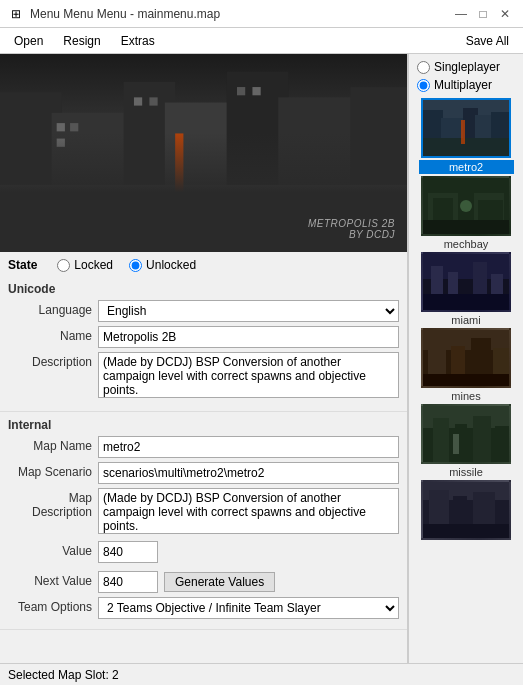 Image resolution: width=523 pixels, height=685 pixels. What do you see at coordinates (186, 582) in the screenshot?
I see `next-value-control: Generate Values` at bounding box center [186, 582].